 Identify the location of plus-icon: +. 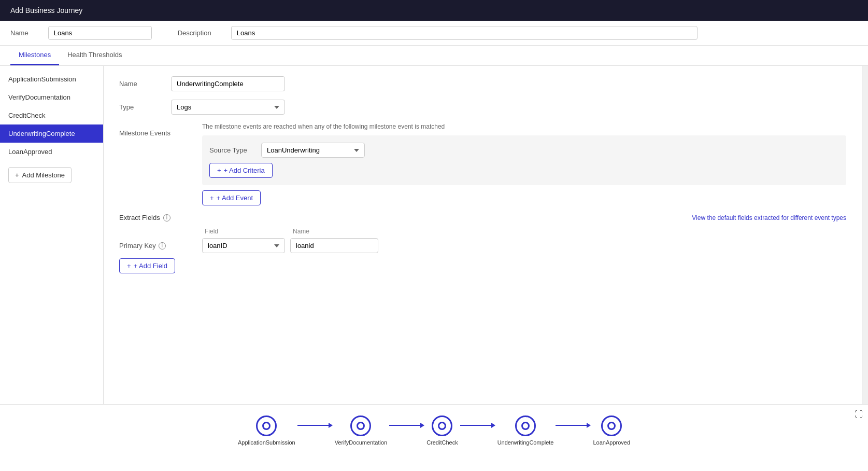
(17, 175).